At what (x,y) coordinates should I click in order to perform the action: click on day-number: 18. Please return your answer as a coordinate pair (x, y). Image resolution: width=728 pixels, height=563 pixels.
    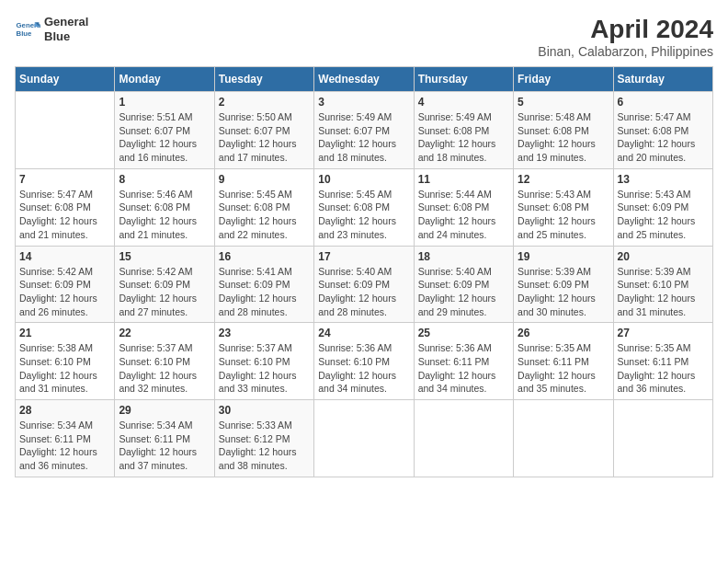
    Looking at the image, I should click on (463, 257).